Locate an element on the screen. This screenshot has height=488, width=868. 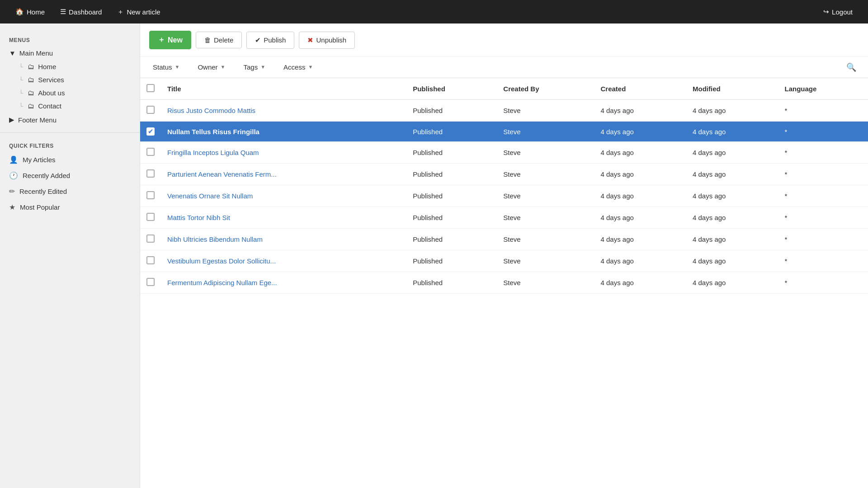
sidebar-footer-menu: ▶ Footer Menu is located at coordinates (70, 120).